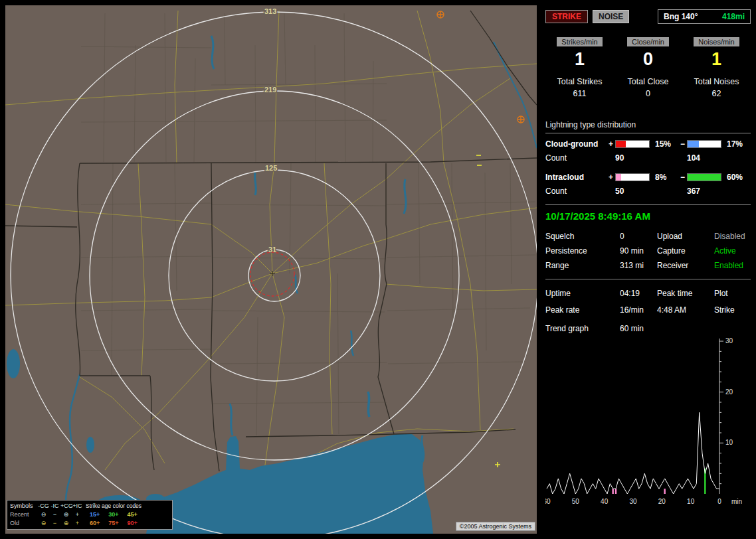 This screenshot has height=539, width=756. What do you see at coordinates (579, 42) in the screenshot?
I see `strikes-per-min-chip: Strikes/min` at bounding box center [579, 42].